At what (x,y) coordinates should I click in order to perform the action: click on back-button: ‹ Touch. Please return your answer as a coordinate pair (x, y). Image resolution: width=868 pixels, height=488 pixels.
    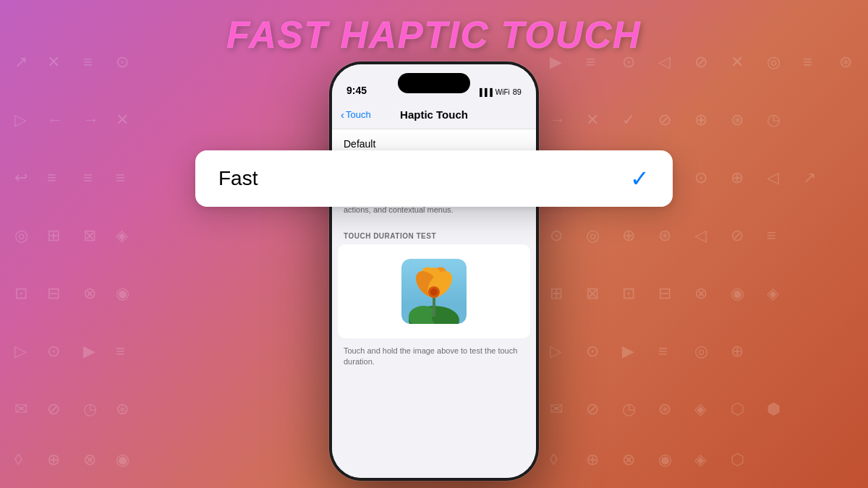
    Looking at the image, I should click on (356, 114).